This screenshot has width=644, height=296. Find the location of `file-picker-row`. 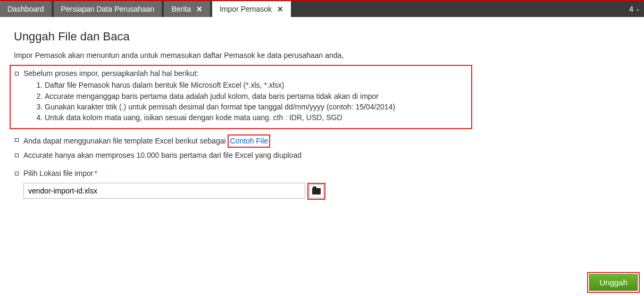

file-picker-row is located at coordinates (327, 191).